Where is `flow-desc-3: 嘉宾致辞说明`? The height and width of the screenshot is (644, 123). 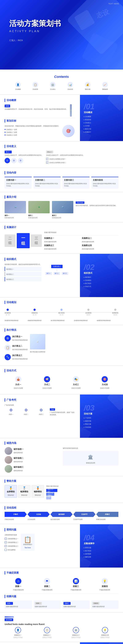 flow-desc-3: 嘉宾致辞说明 is located at coordinates (62, 520).